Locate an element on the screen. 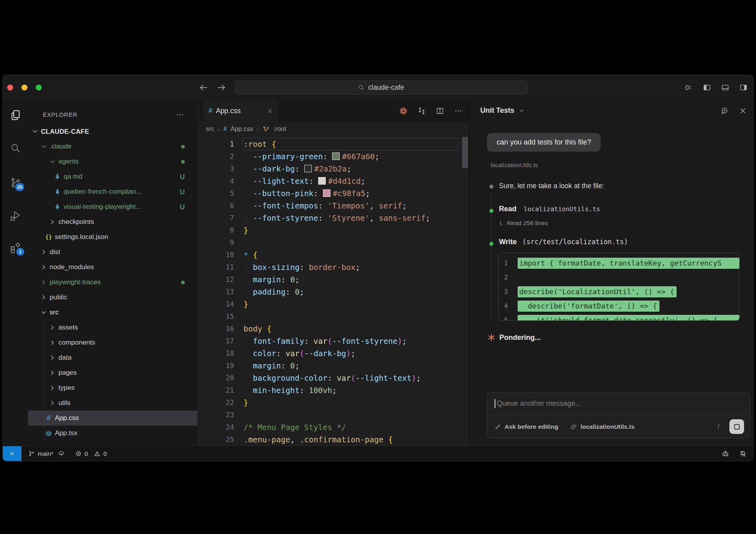 Image resolution: width=756 pixels, height=534 pixels. code-line-7: 7 --font-styrene: 'Styrene', sans-serif; is located at coordinates (333, 218).